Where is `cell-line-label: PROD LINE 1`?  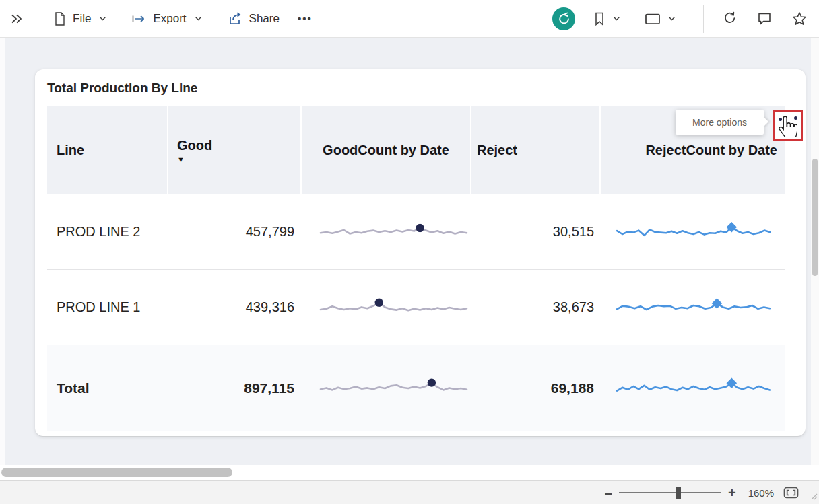 cell-line-label: PROD LINE 1 is located at coordinates (108, 307).